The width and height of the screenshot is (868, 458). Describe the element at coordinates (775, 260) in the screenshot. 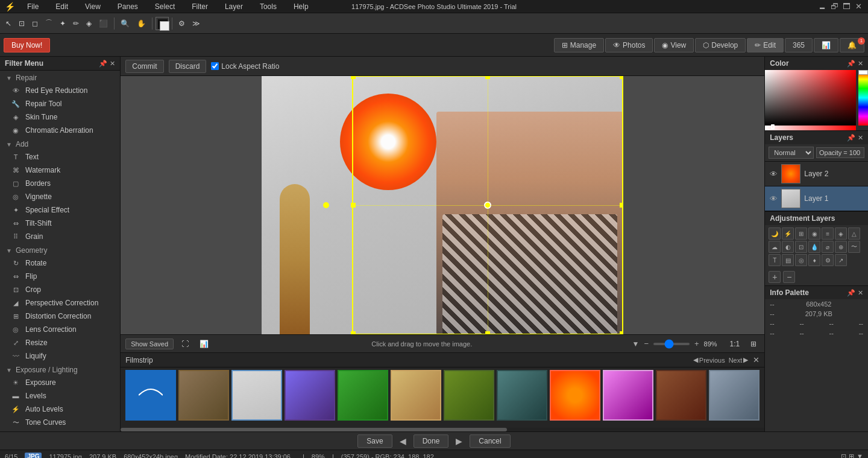

I see `adj-icon-15: T` at that location.